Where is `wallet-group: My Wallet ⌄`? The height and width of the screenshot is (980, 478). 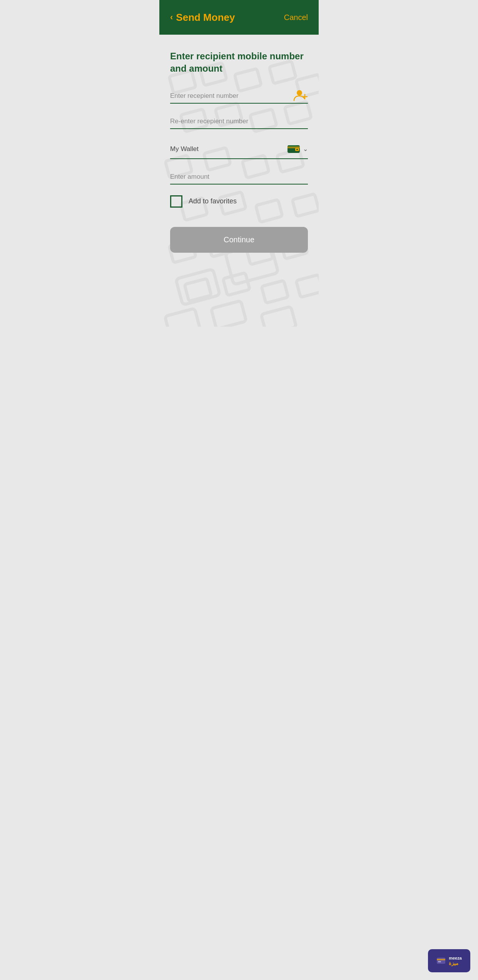
wallet-group: My Wallet ⌄ is located at coordinates (239, 149).